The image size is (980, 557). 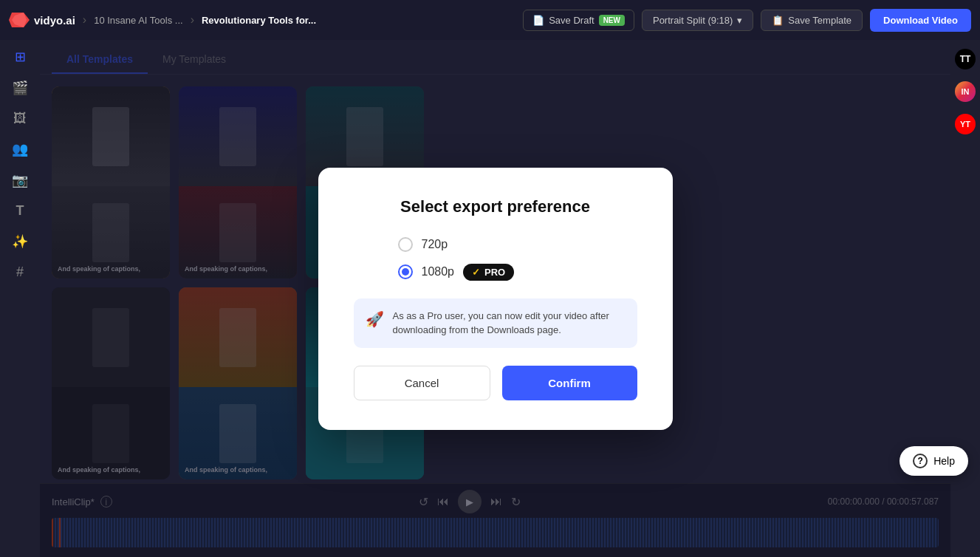 I want to click on modal-title: Select export preference, so click(x=496, y=207).